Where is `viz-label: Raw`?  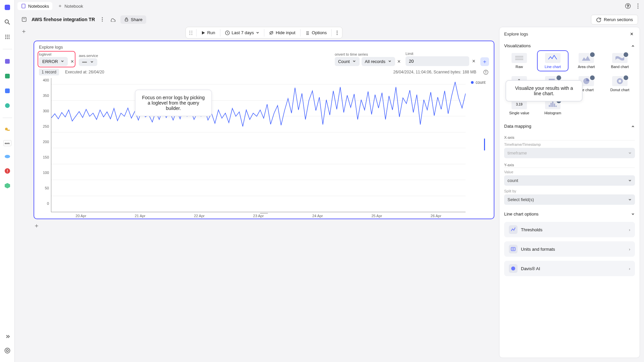
viz-label: Raw is located at coordinates (519, 67).